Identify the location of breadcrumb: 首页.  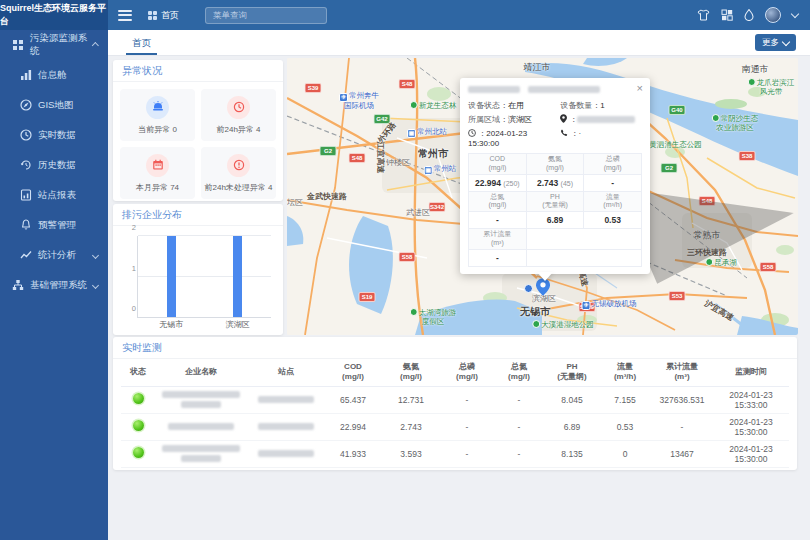
(164, 16).